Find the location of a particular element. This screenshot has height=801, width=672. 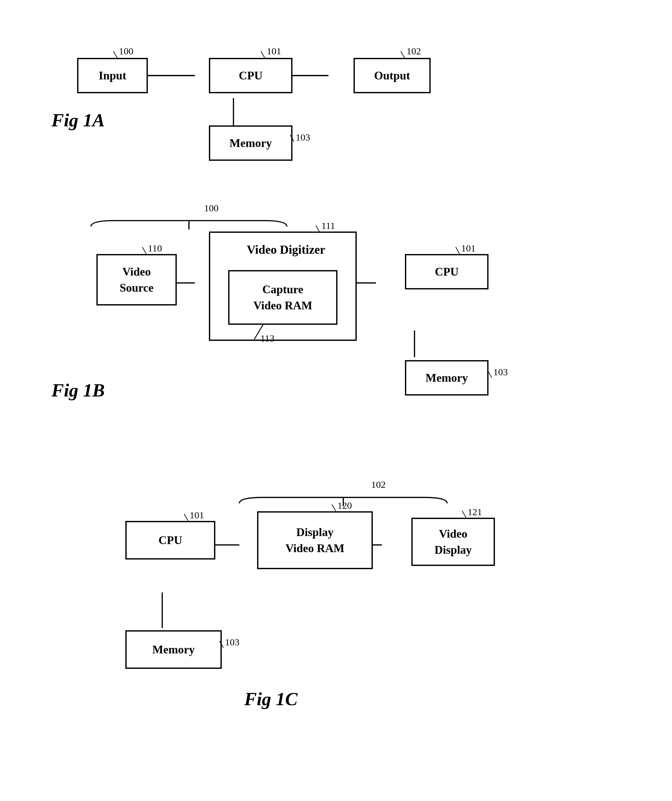

fig1b-memory-label: Memory is located at coordinates (447, 378).